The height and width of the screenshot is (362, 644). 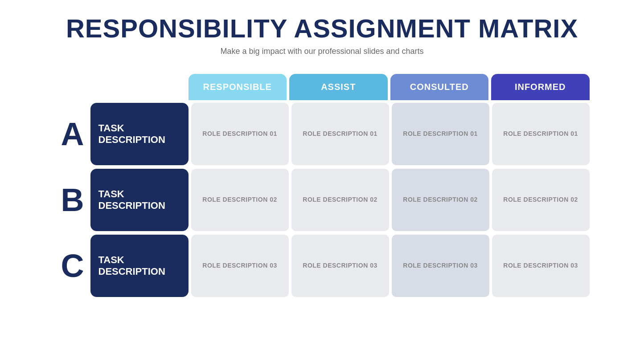 I want to click on task-label-b: TASK DESCRIPTION, so click(x=139, y=200).